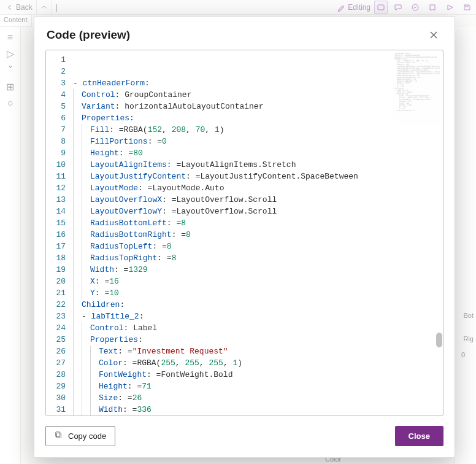 Image resolution: width=476 pixels, height=464 pixels. What do you see at coordinates (256, 293) in the screenshot?
I see `code-line: Y: =10` at bounding box center [256, 293].